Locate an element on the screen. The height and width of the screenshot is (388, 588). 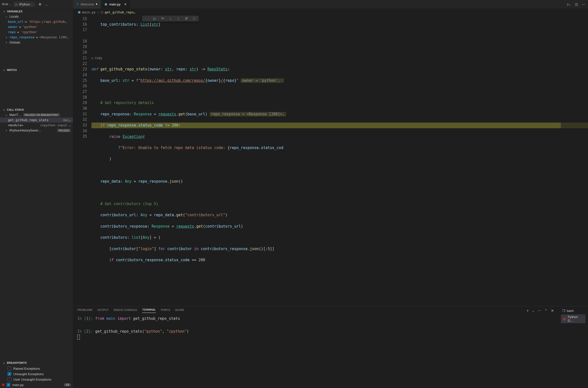
bp-file-main-py: ✓ main.py 23 is located at coordinates (37, 385).